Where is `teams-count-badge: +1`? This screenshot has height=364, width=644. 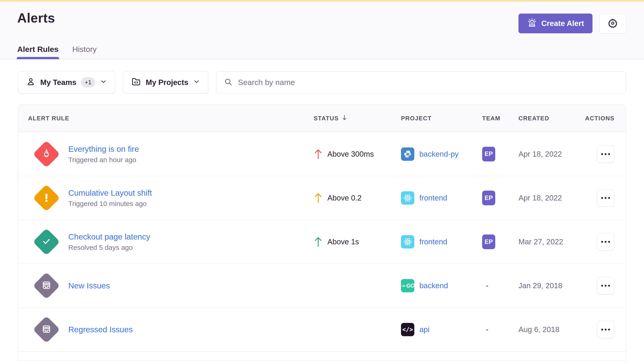 teams-count-badge: +1 is located at coordinates (88, 82).